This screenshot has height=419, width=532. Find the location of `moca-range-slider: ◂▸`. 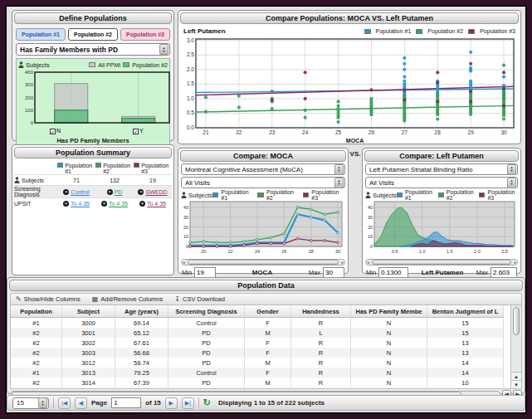

moca-range-slider: ◂▸ is located at coordinates (263, 262).